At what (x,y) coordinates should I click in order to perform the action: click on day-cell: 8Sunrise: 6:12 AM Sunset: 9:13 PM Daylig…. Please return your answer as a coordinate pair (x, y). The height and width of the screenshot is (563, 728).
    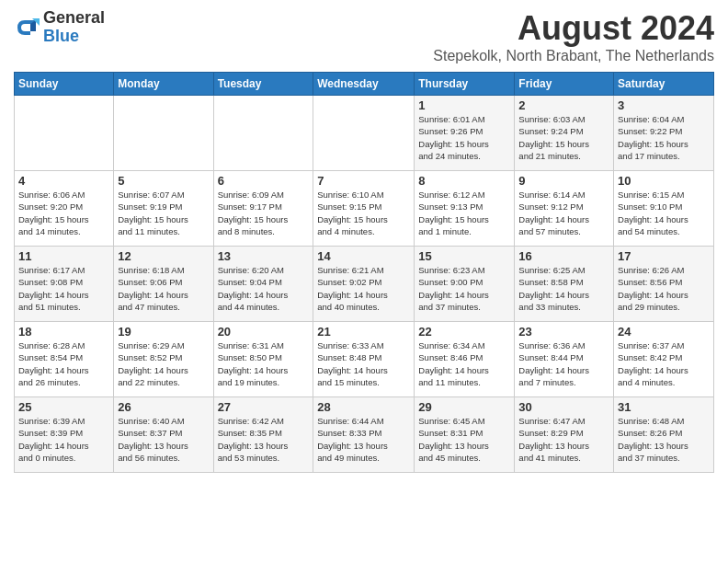
    Looking at the image, I should click on (465, 209).